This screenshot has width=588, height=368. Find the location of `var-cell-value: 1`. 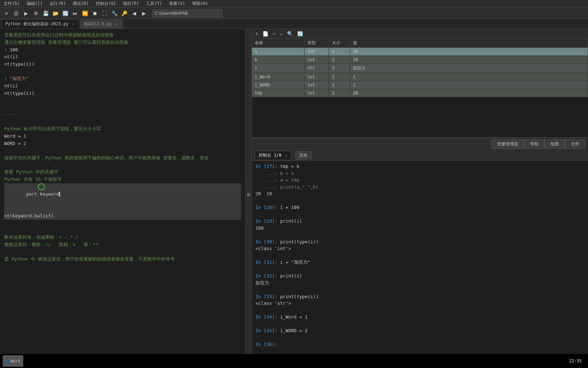

var-cell-value: 1 is located at coordinates (469, 77).